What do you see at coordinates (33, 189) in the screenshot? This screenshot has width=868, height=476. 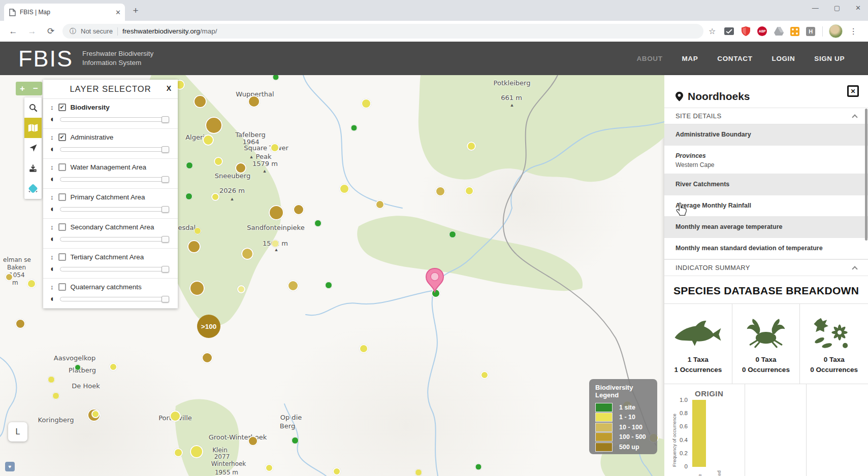 I see `basemap-button` at bounding box center [33, 189].